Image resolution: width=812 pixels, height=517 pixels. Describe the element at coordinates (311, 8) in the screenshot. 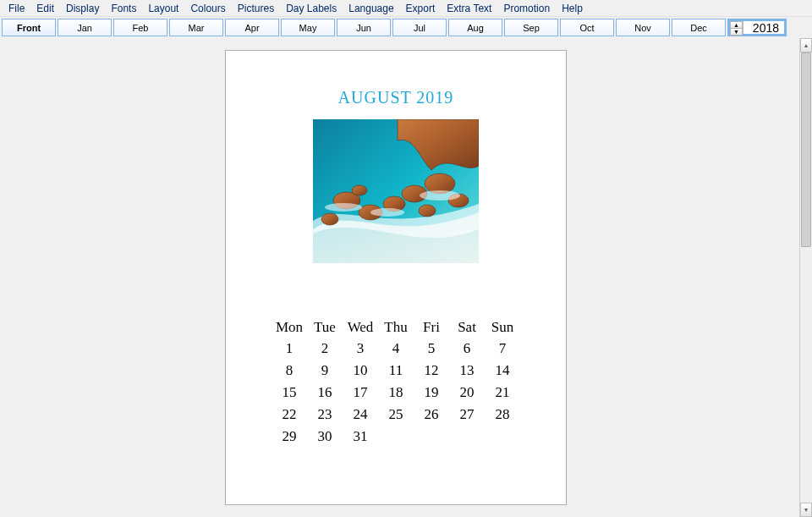

I see `menu-day-labels: Day Labels` at that location.